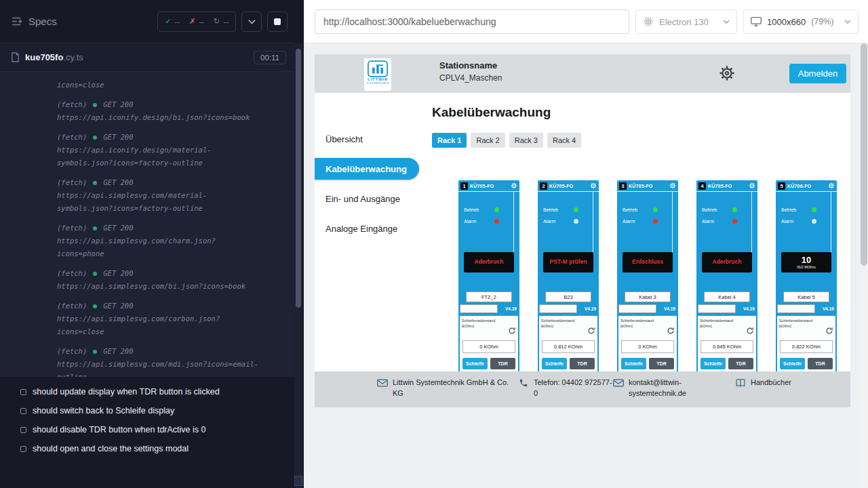 This screenshot has width=868, height=488. What do you see at coordinates (147, 449) in the screenshot?
I see `test-case: should open and close the settings modal` at bounding box center [147, 449].